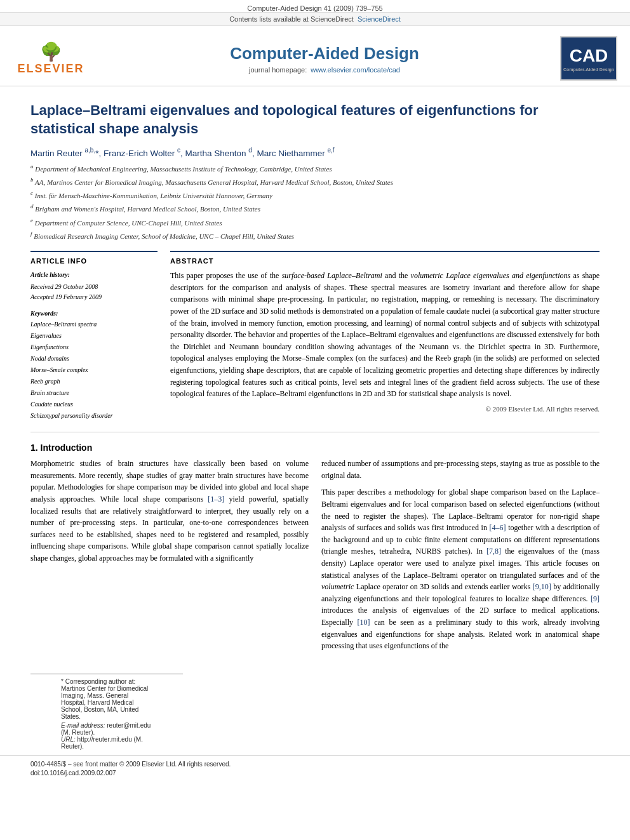 This screenshot has height=840, width=630. Describe the element at coordinates (315, 208) in the screenshot. I see `affil-d: d Brigham and Women's Hospital, Harvard …` at that location.